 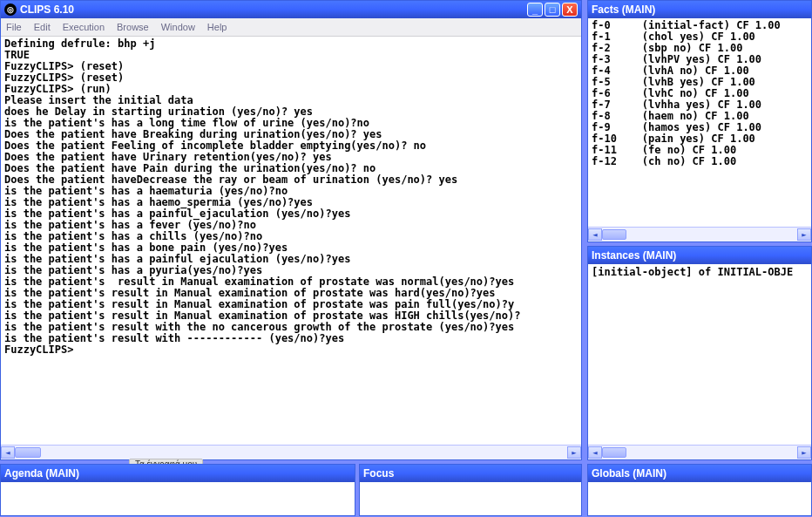 What do you see at coordinates (218, 27) in the screenshot?
I see `menu-help: Help` at bounding box center [218, 27].